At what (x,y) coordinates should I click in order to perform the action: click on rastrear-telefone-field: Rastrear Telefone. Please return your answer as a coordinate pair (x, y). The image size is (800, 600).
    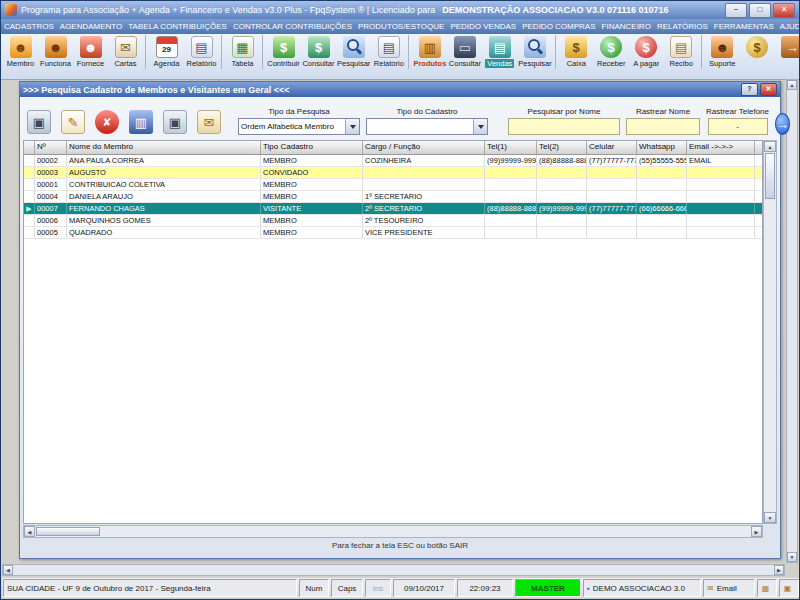
    Looking at the image, I should click on (738, 121).